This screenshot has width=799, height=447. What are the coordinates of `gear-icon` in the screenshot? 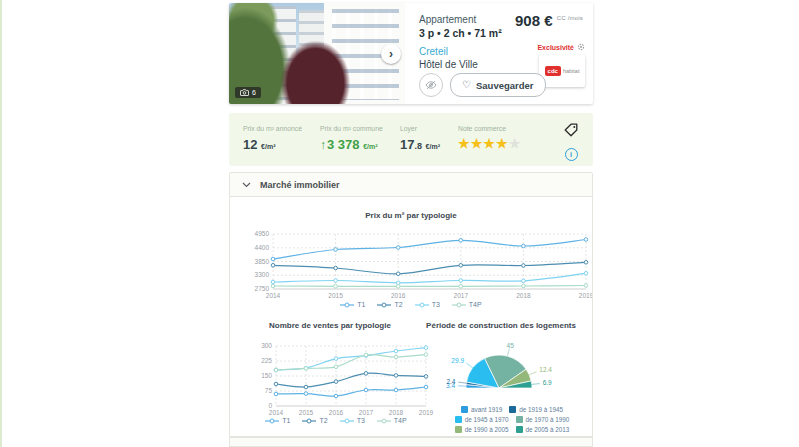 It's located at (581, 47).